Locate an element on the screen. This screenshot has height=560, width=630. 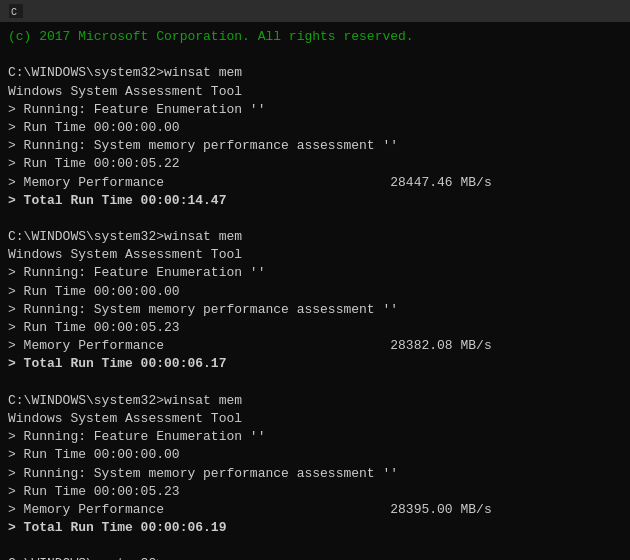
block3-line5: > Memory Performance 28395.00 MB/s is located at coordinates (315, 510).